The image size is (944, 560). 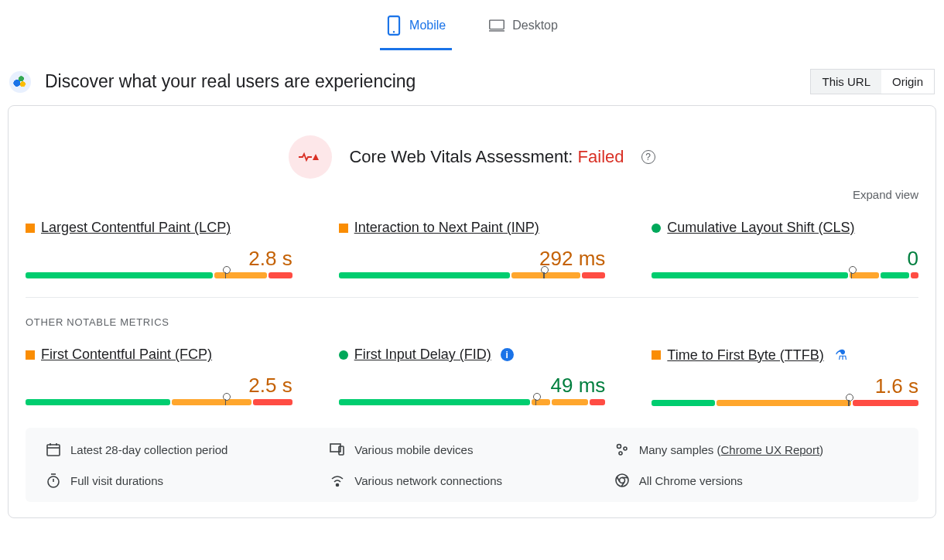 What do you see at coordinates (472, 402) in the screenshot?
I see `metric-fid-bar` at bounding box center [472, 402].